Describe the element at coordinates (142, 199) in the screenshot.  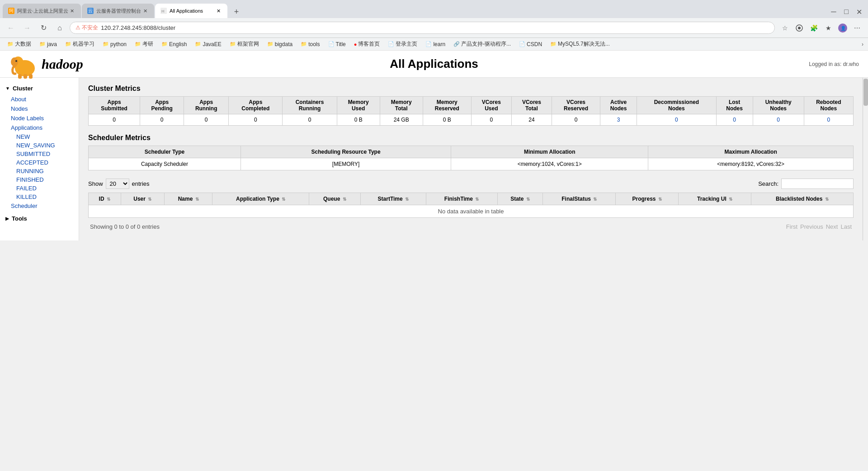
I see `th-user: User ⇅` at that location.